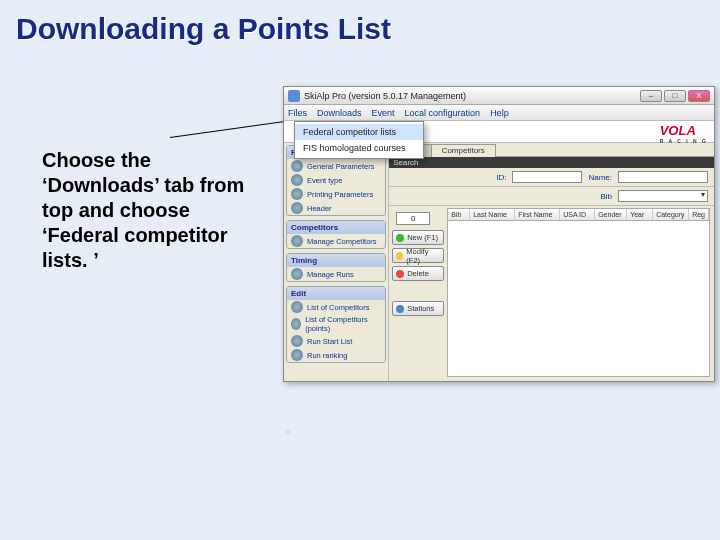 The image size is (720, 540). Describe the element at coordinates (297, 274) in the screenshot. I see `clock-icon` at that location.